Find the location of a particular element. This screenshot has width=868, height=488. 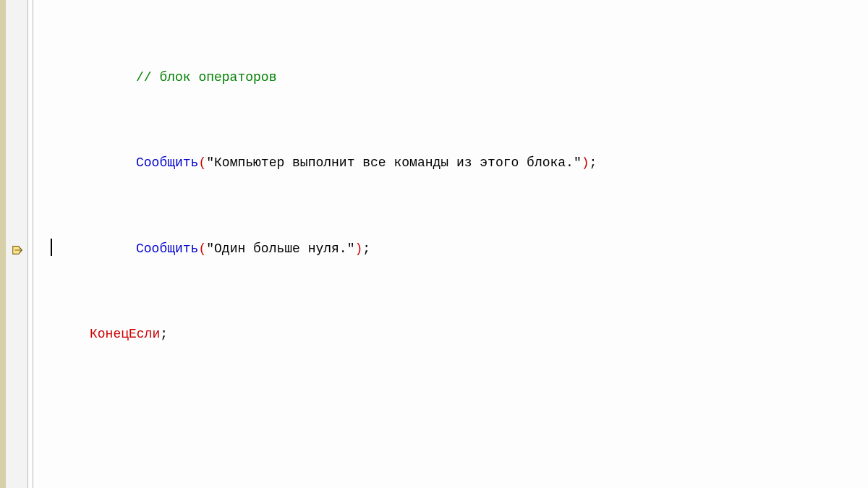

comment: // блок операторов is located at coordinates (206, 77).